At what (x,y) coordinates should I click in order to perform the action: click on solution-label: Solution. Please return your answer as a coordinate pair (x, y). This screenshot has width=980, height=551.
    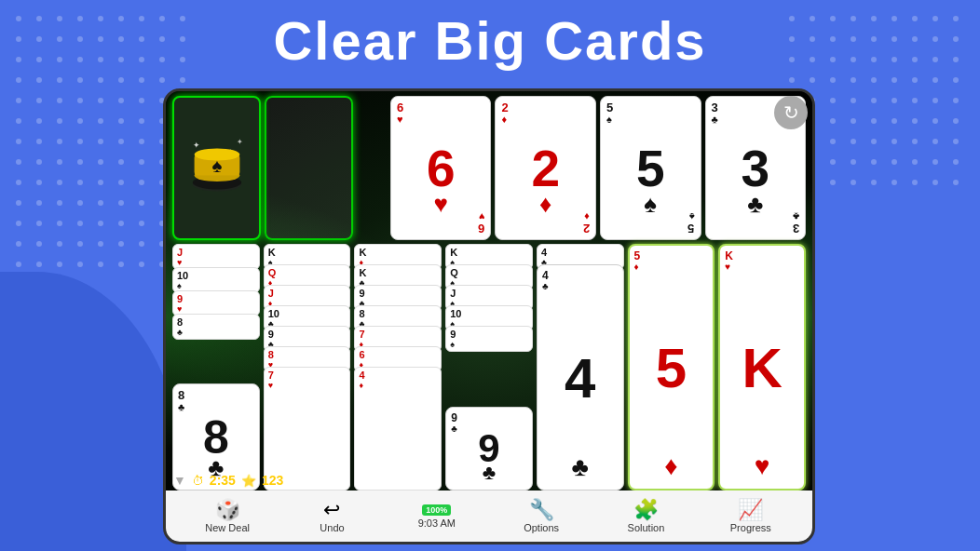
    Looking at the image, I should click on (647, 528).